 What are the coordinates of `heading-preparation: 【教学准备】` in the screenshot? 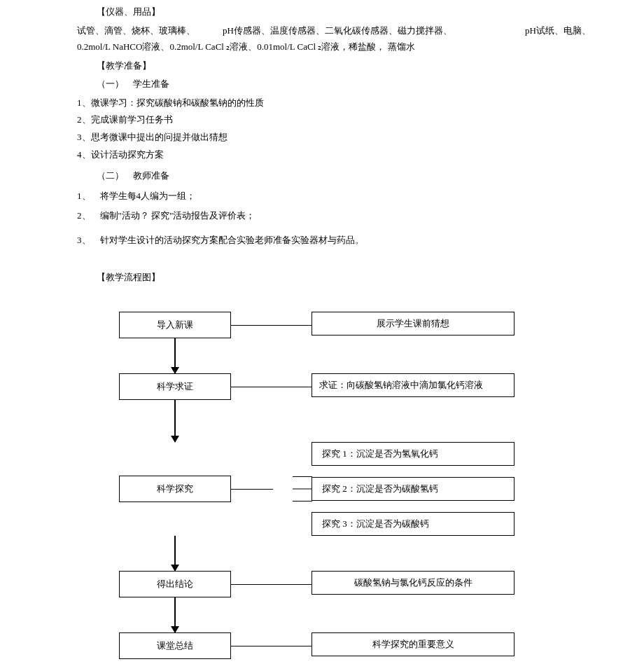 It's located at (340, 66).